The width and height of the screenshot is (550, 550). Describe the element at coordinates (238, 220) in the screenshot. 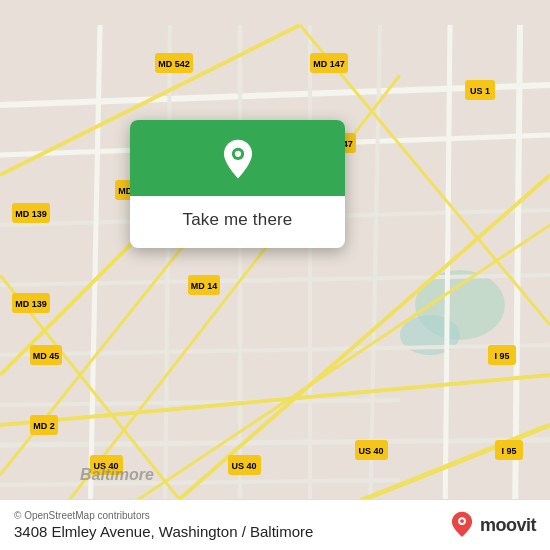

I see `take-me-there-button: Take me there` at that location.